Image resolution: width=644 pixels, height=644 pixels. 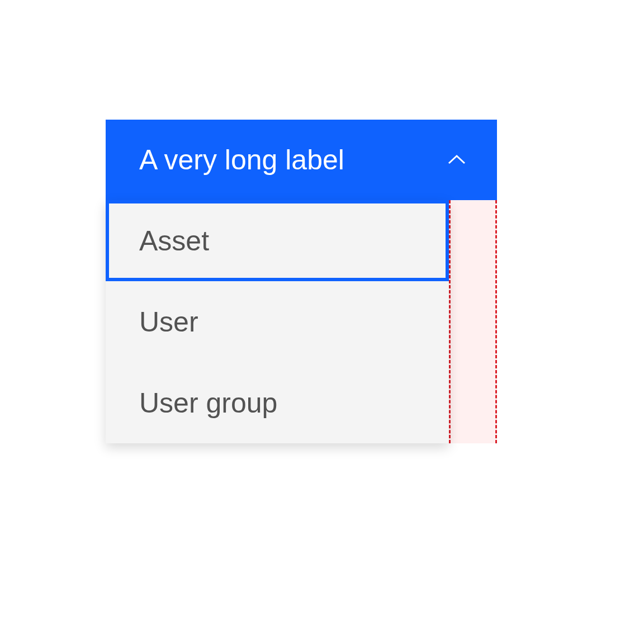 I want to click on chevron-up-icon, so click(x=457, y=160).